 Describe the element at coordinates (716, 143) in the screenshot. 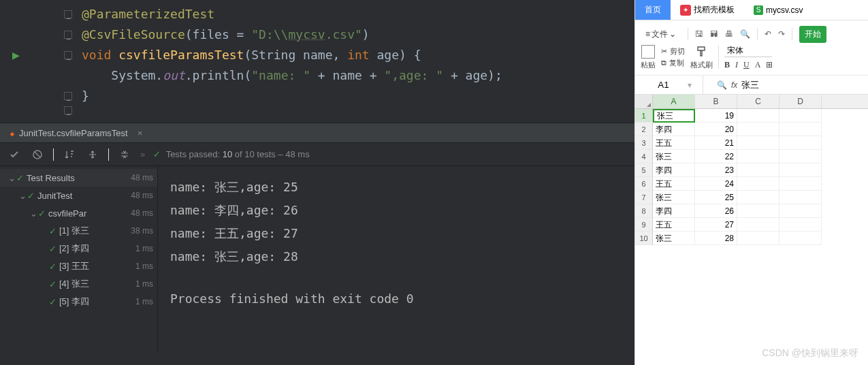

I see `cell: 21` at that location.